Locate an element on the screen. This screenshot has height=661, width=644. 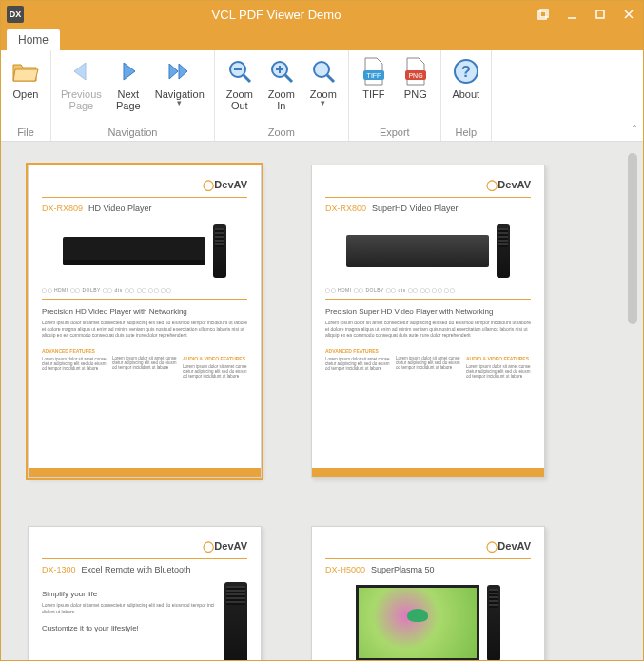
scrollbar-thumb is located at coordinates (633, 239).